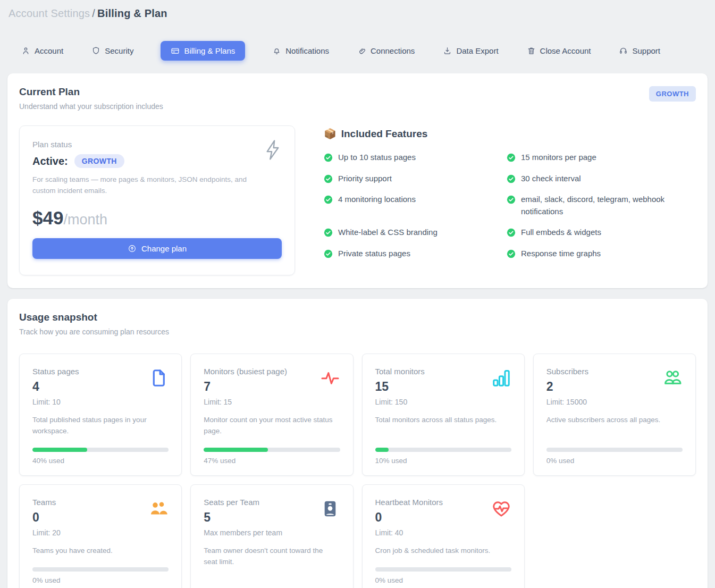 This screenshot has height=588, width=715. Describe the element at coordinates (400, 387) in the screenshot. I see `usage-card-value: 15` at that location.